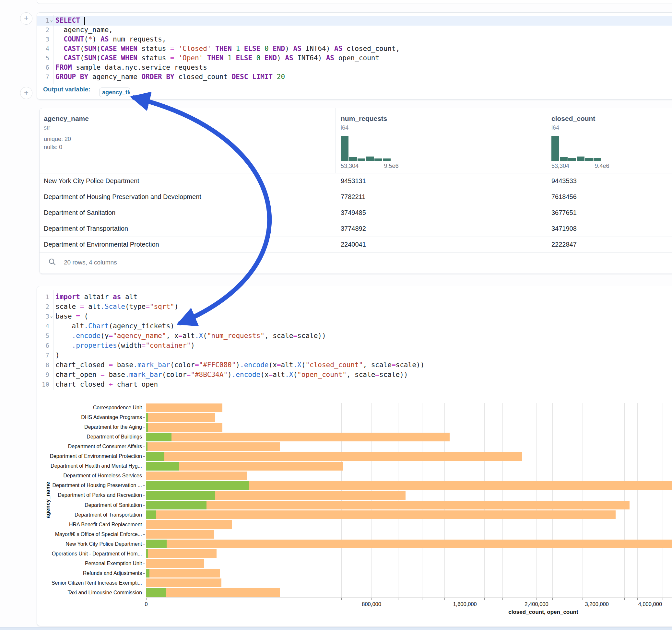 Image resolution: width=672 pixels, height=630 pixels. Describe the element at coordinates (146, 604) in the screenshot. I see `x-tick-label: 0` at that location.